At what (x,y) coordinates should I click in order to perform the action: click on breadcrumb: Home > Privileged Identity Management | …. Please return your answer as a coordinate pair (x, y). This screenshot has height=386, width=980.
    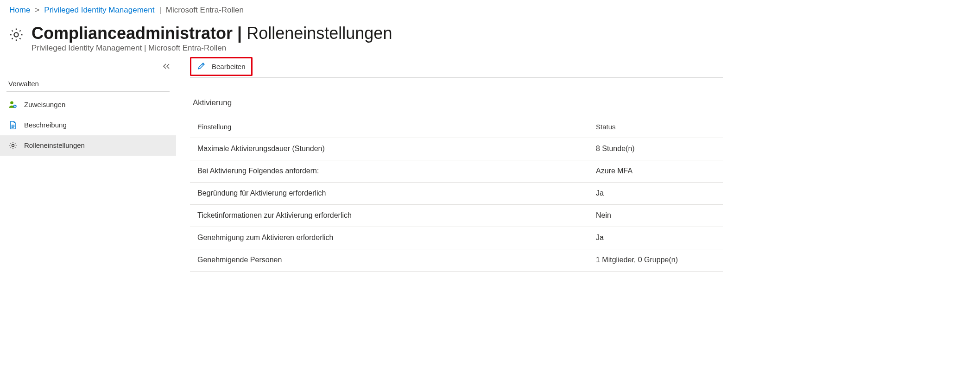
    Looking at the image, I should click on (490, 9).